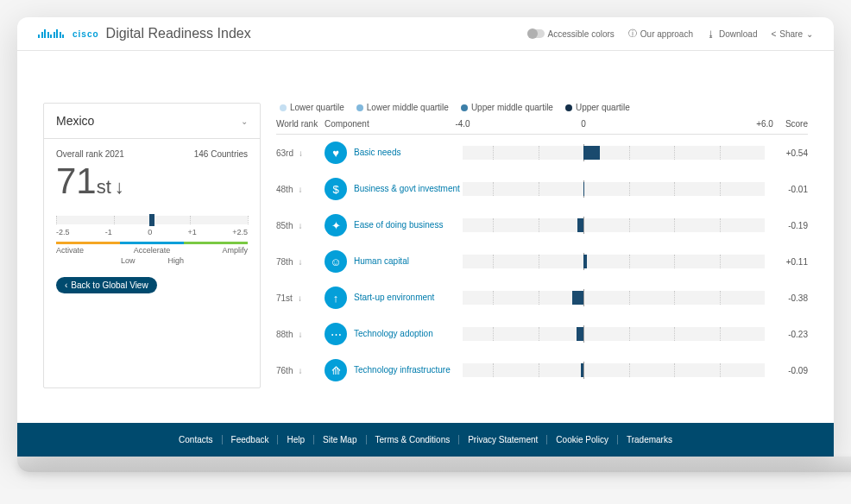  Describe the element at coordinates (336, 298) in the screenshot. I see `component-icon: ↑` at that location.